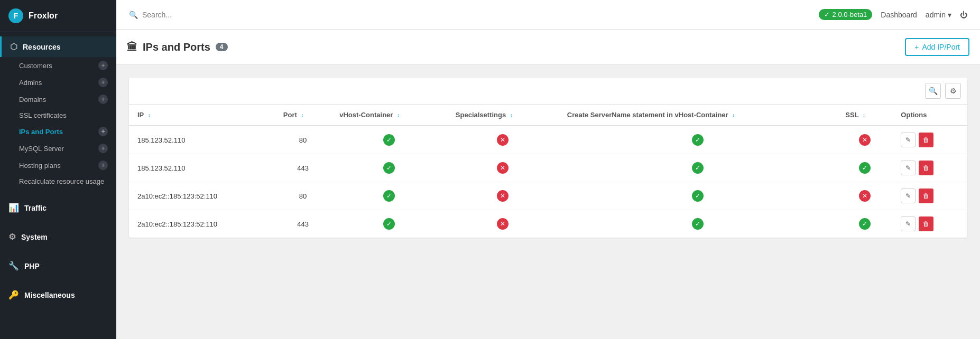  Describe the element at coordinates (42, 47) in the screenshot. I see `sidebar-resources-label: Resources` at that location.